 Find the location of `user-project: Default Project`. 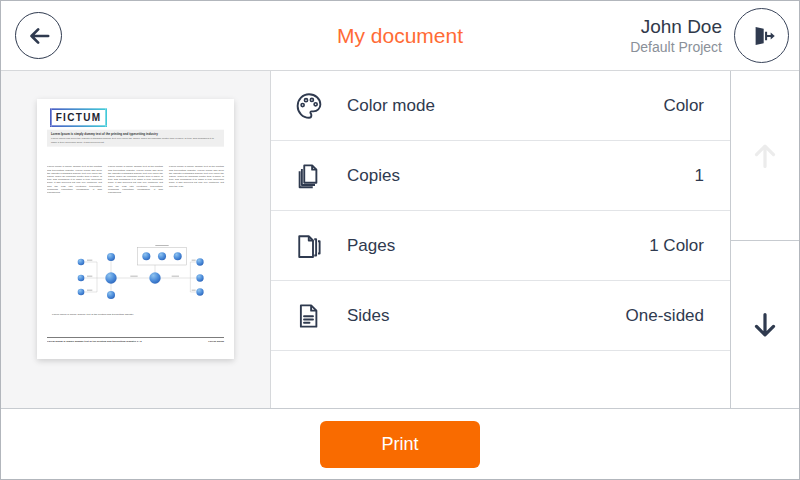

user-project: Default Project is located at coordinates (676, 48).